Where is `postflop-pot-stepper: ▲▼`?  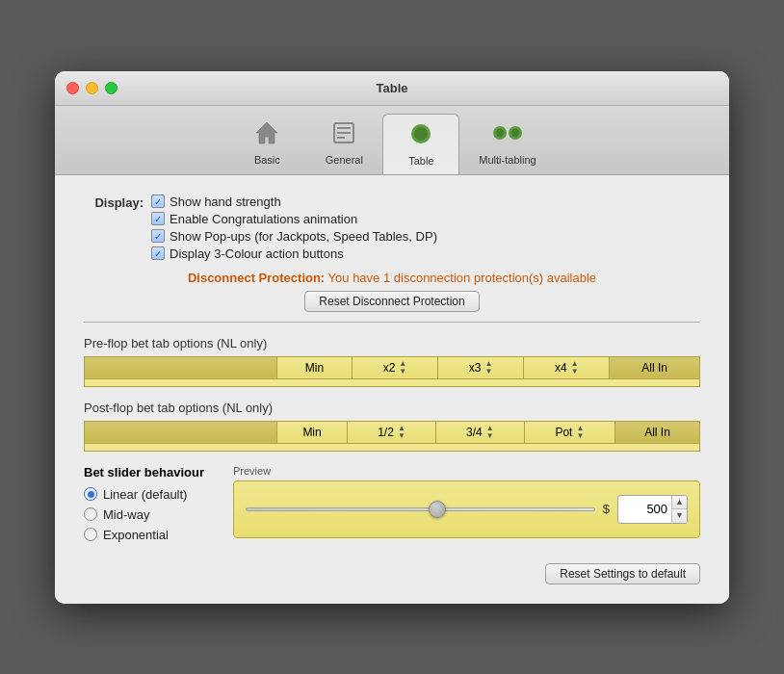 postflop-pot-stepper: ▲▼ is located at coordinates (580, 432).